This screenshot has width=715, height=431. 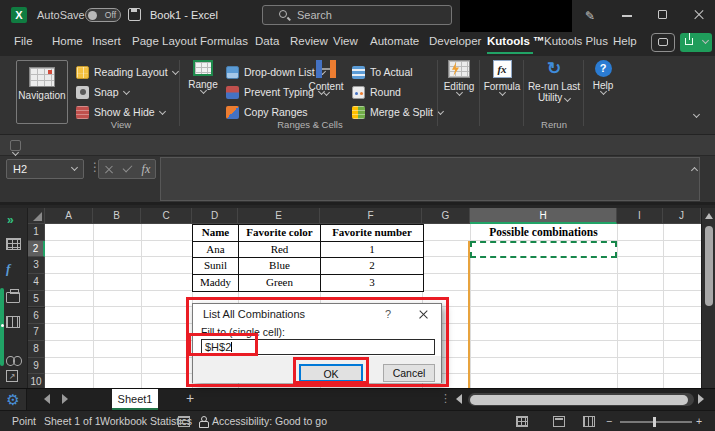 I want to click on cancel-entry-icon, so click(x=109, y=169).